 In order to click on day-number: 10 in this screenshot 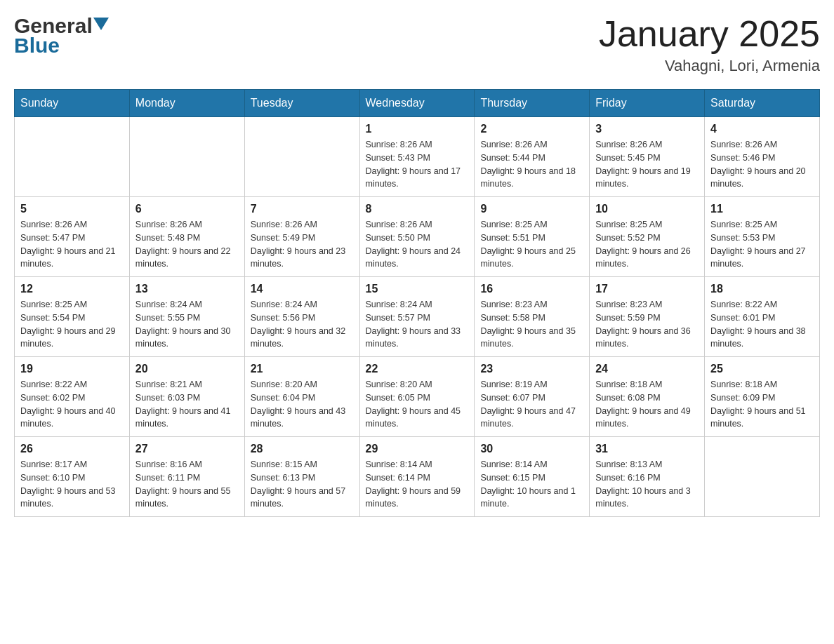, I will do `click(647, 209)`.